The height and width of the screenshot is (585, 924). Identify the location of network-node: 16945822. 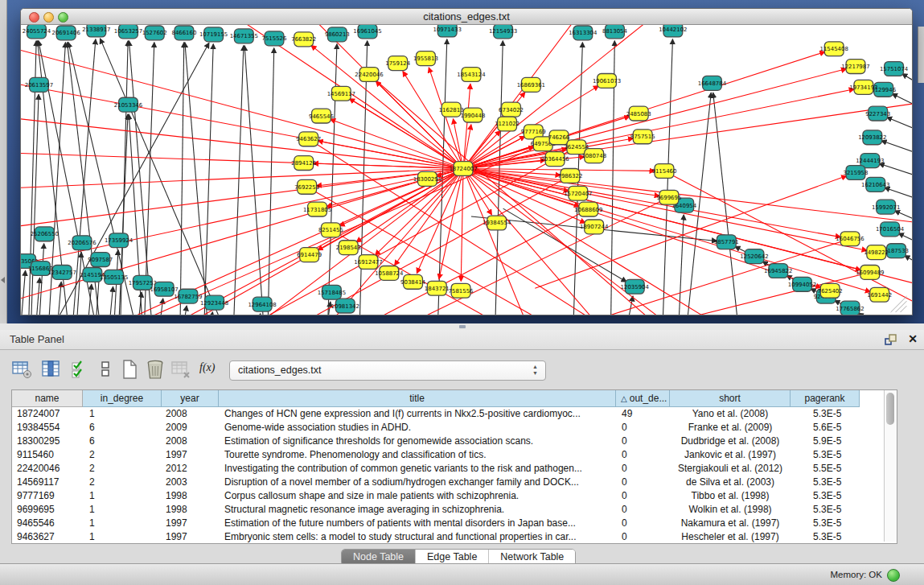
(778, 271).